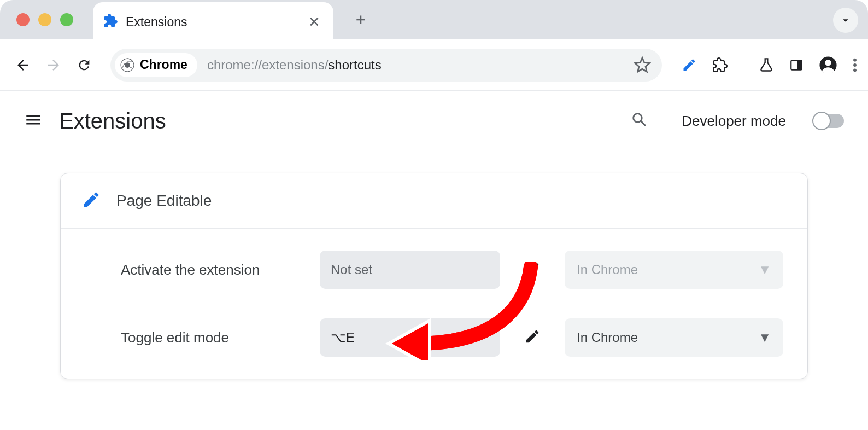 This screenshot has height=430, width=868. What do you see at coordinates (434, 201) in the screenshot?
I see `card-header: Page Editable` at bounding box center [434, 201].